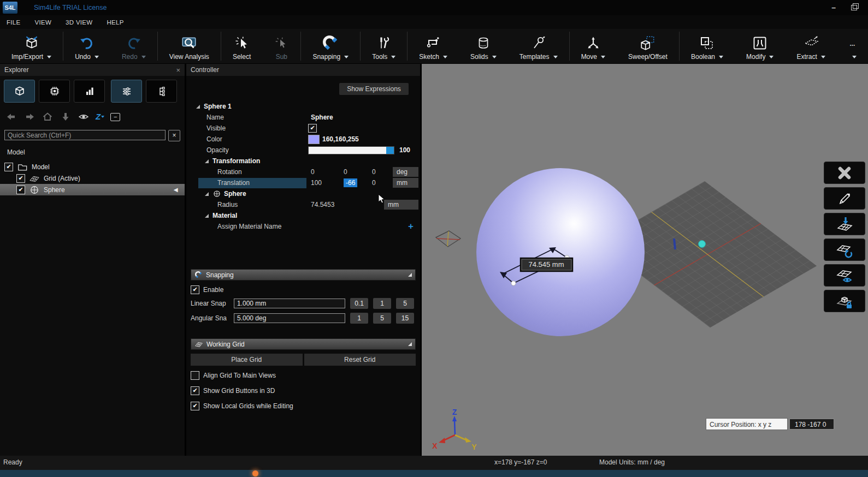 This screenshot has width=868, height=477. Describe the element at coordinates (281, 46) in the screenshot. I see `tool-sub-select: Sub` at that location.